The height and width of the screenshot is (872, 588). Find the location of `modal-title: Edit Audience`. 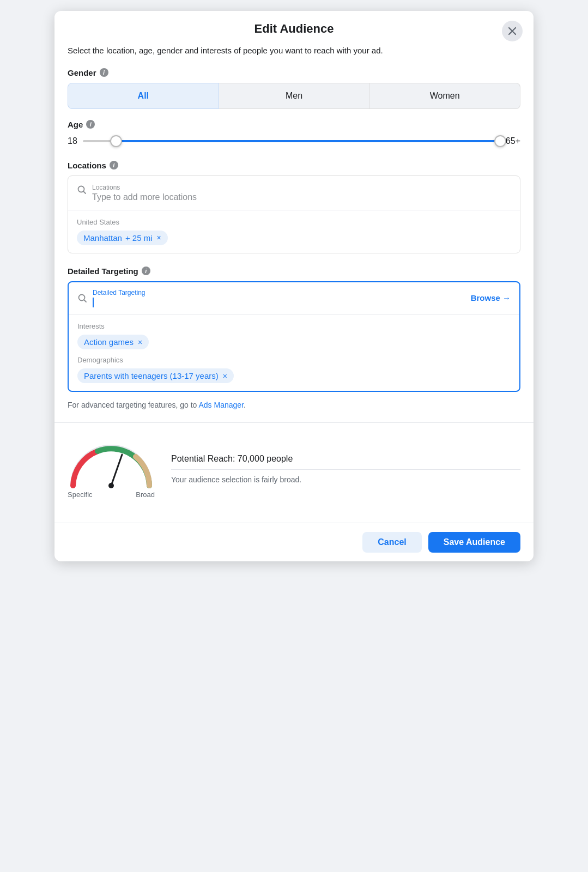

modal-title: Edit Audience is located at coordinates (294, 29).